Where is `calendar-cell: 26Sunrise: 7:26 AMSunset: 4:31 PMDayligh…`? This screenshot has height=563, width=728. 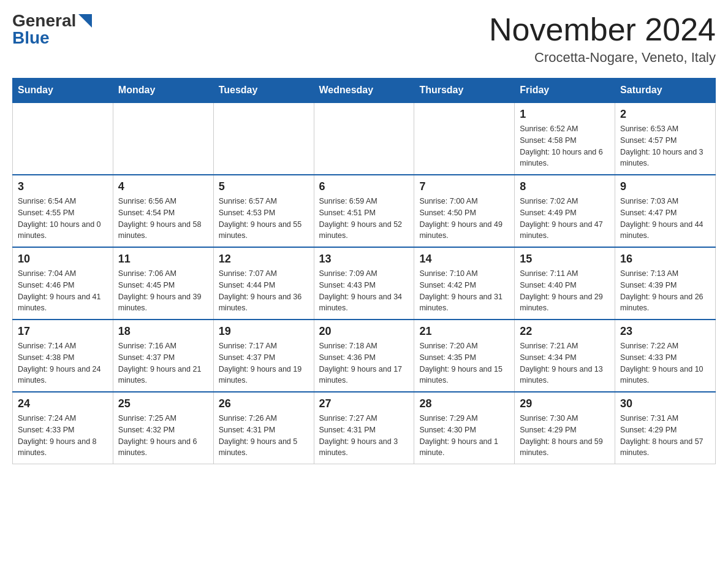
calendar-cell: 26Sunrise: 7:26 AMSunset: 4:31 PMDayligh… is located at coordinates (264, 428).